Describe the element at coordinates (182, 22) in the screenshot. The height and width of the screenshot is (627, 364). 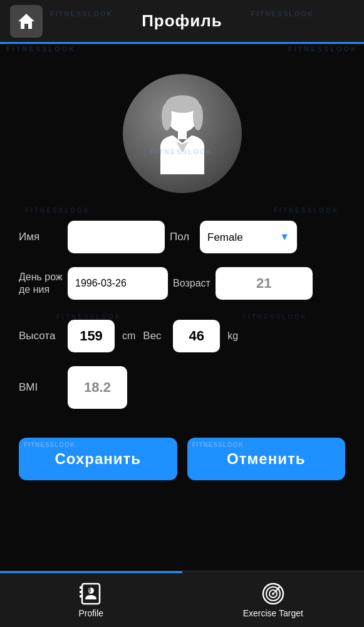
I see `header: Профиль FITNESSLOOK FITNESSLOOK` at that location.